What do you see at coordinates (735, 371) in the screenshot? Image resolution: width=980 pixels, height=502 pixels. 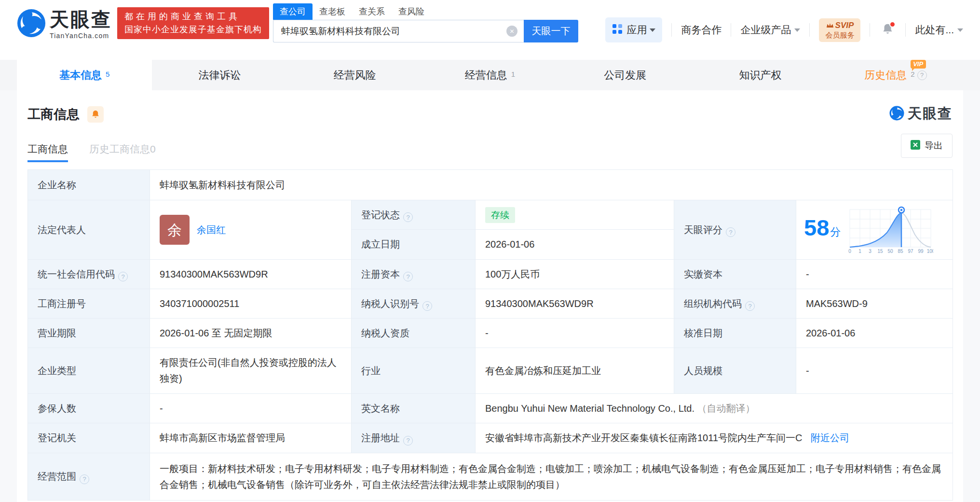 I see `staff-size-label: 人员规模` at bounding box center [735, 371].